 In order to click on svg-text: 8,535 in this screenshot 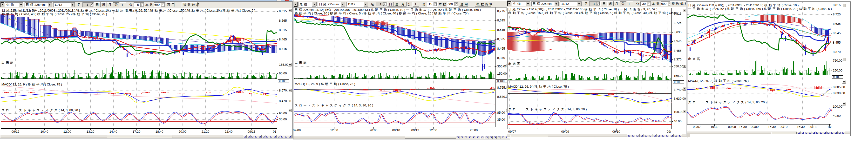, I will do `click(501, 39)`.